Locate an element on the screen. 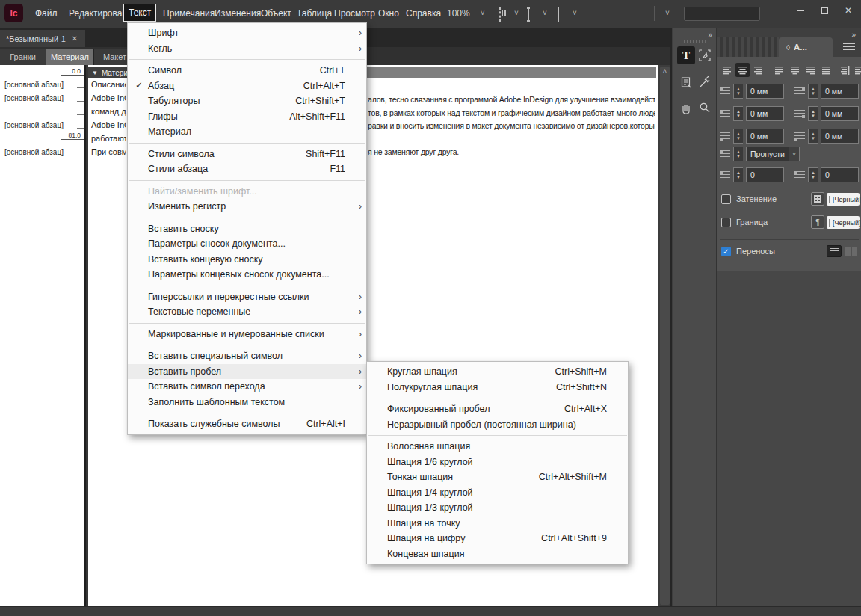 The height and width of the screenshot is (616, 861). close-tab-icon: ✕ is located at coordinates (75, 39).